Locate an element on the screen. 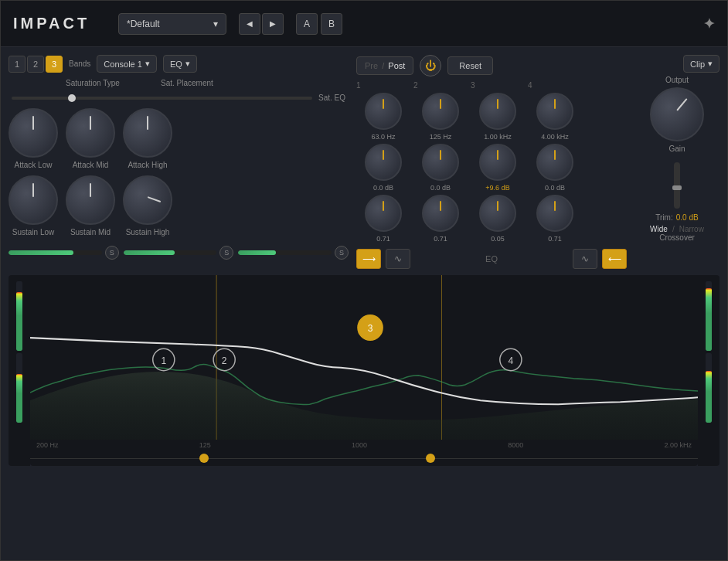 The height and width of the screenshot is (561, 728). eq-reset-button: Reset is located at coordinates (470, 66).